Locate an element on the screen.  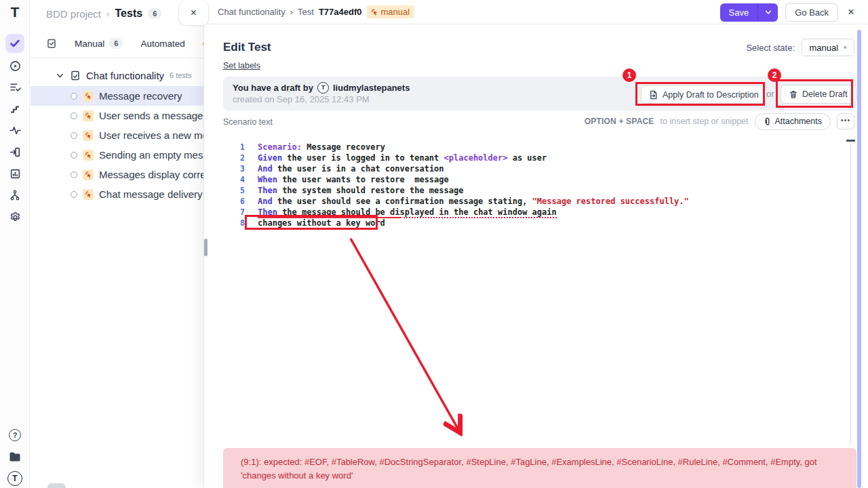
test-title: Message recovery is located at coordinates (141, 96).